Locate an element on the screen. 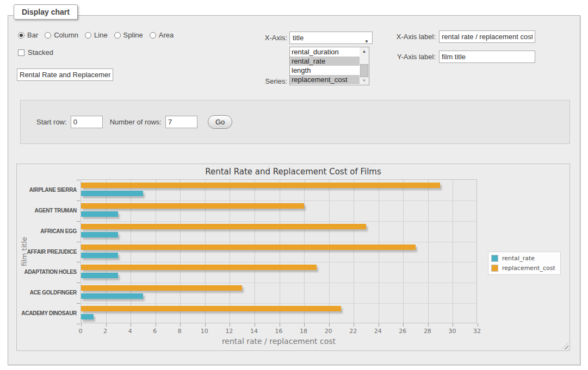 The image size is (588, 370). category-label: ADAPTATION HOLES is located at coordinates (47, 272).